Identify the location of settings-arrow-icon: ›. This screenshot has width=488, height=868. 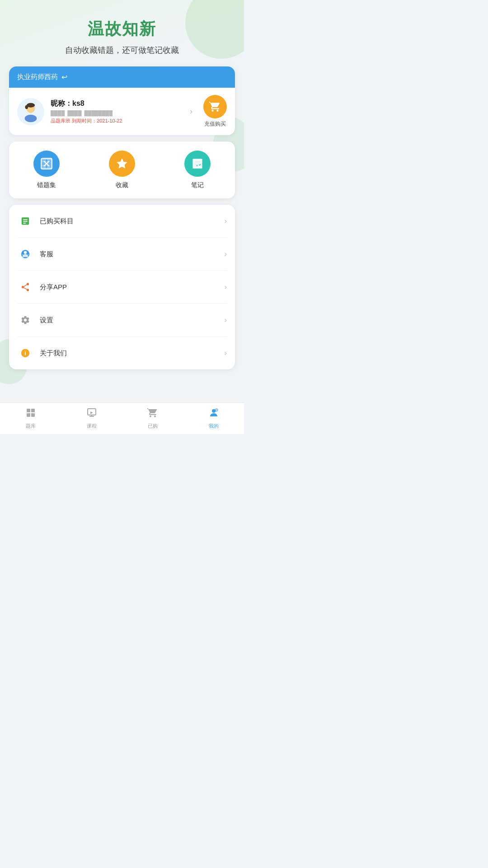
(226, 320).